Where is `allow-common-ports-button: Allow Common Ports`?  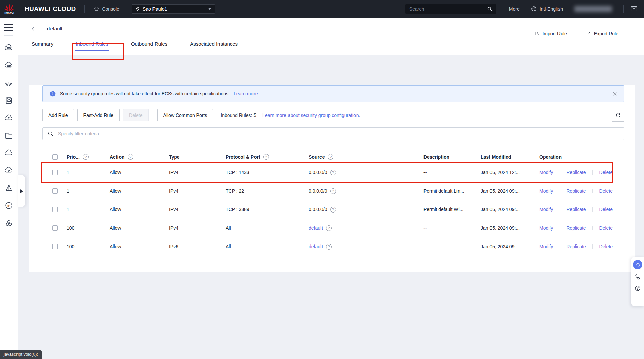
allow-common-ports-button: Allow Common Ports is located at coordinates (185, 115).